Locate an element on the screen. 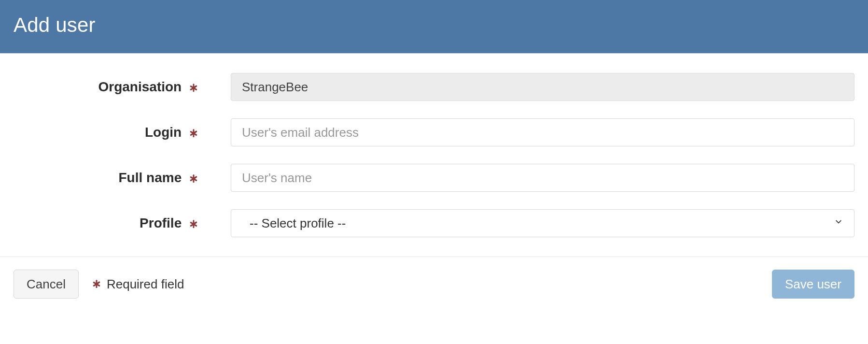 This screenshot has height=344, width=868. login-label-text: Login is located at coordinates (163, 132).